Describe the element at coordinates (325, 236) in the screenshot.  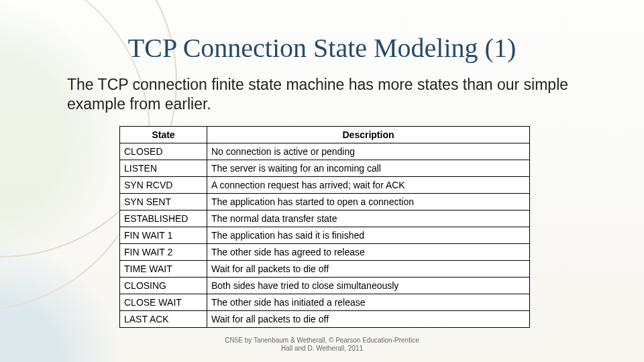
I see `table-row: FIN WAIT 1The application has said it is…` at that location.